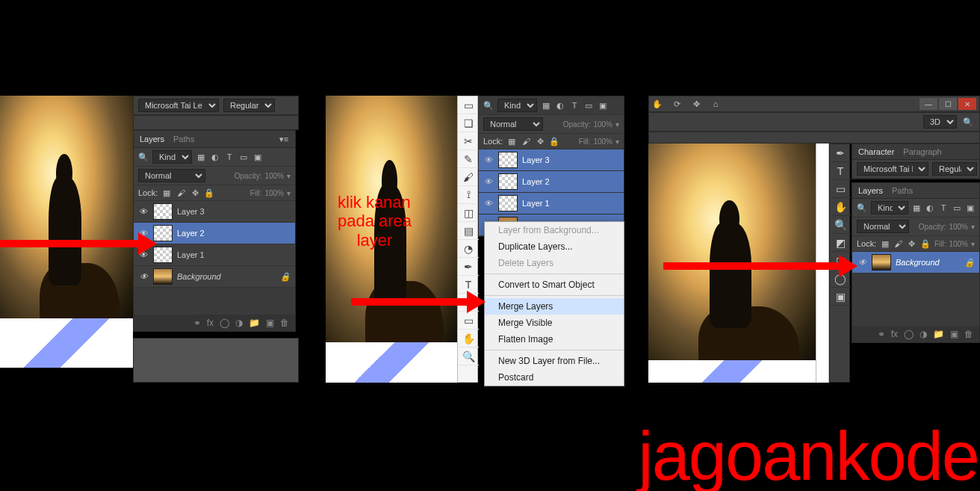 This screenshot has height=491, width=980. I want to click on lasso-tool-icon: ❏, so click(468, 123).